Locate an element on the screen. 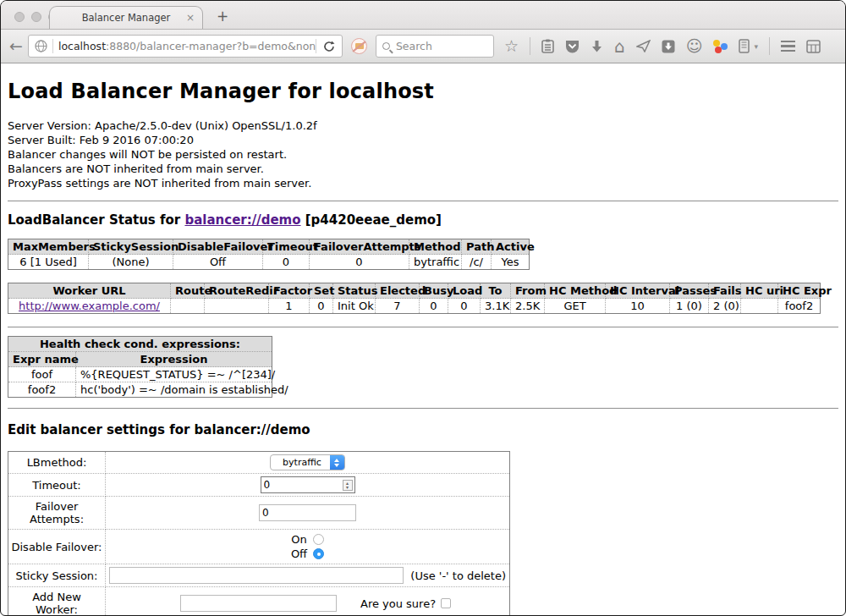  expr-name: foof2 is located at coordinates (42, 390).